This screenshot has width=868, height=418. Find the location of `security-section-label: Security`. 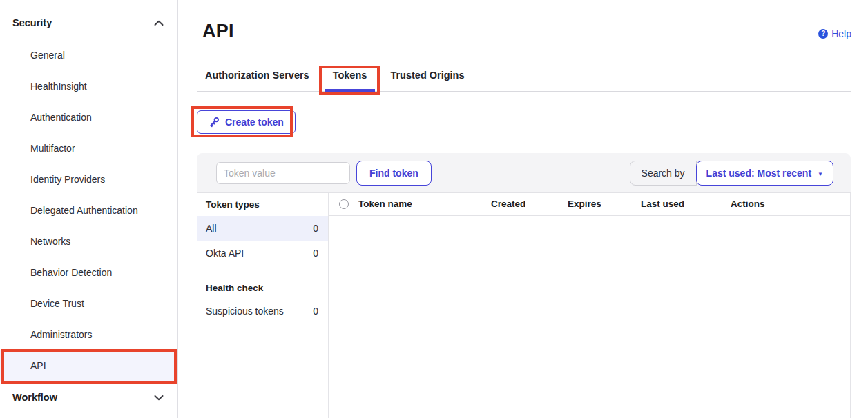

security-section-label: Security is located at coordinates (32, 23).